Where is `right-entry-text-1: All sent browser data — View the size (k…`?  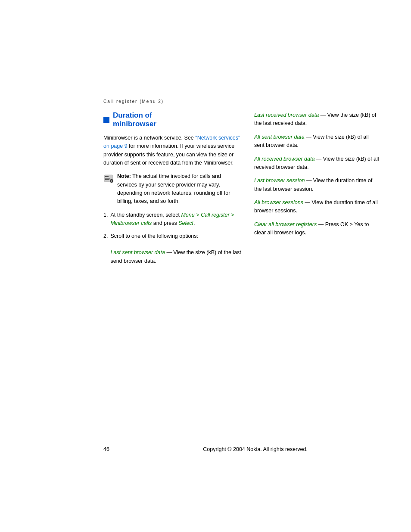
right-entry-text-1: All sent browser data — View the size (k… is located at coordinates (317, 141).